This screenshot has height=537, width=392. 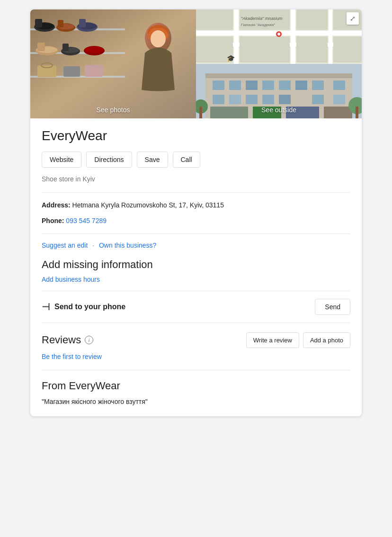 I want to click on directions-button: Directions, so click(x=109, y=160).